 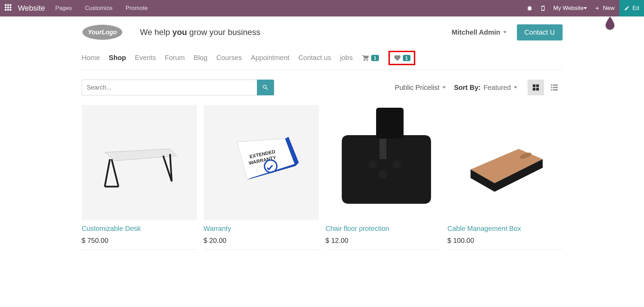 What do you see at coordinates (383, 177) in the screenshot?
I see `product-card: Chair floor protection $ 12.00` at bounding box center [383, 177].